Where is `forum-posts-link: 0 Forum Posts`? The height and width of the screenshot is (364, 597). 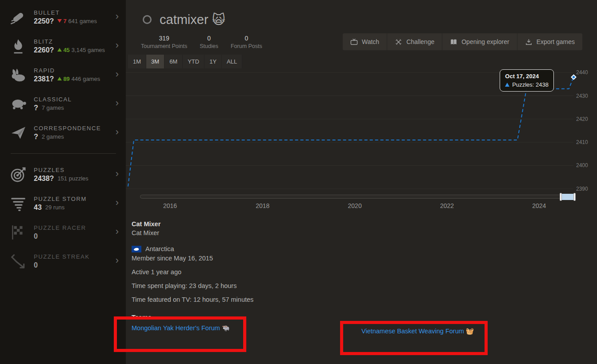 forum-posts-link: 0 Forum Posts is located at coordinates (246, 42).